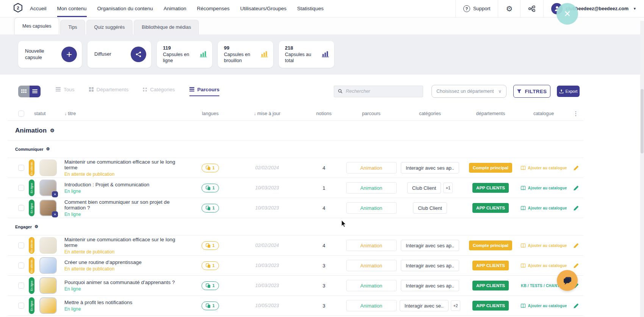 Image resolution: width=644 pixels, height=317 pixels. What do you see at coordinates (125, 8) in the screenshot?
I see `nav-item-organisation: Organisation du contenu` at bounding box center [125, 8].